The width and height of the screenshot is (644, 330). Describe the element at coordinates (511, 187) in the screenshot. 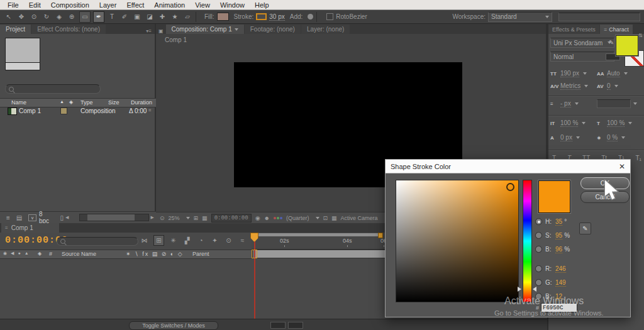

I see `color-selector-ring` at that location.